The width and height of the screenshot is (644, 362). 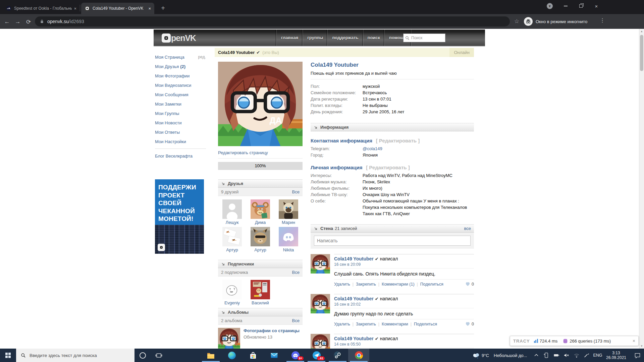 I want to click on friend-avatar-drawing, so click(x=232, y=237).